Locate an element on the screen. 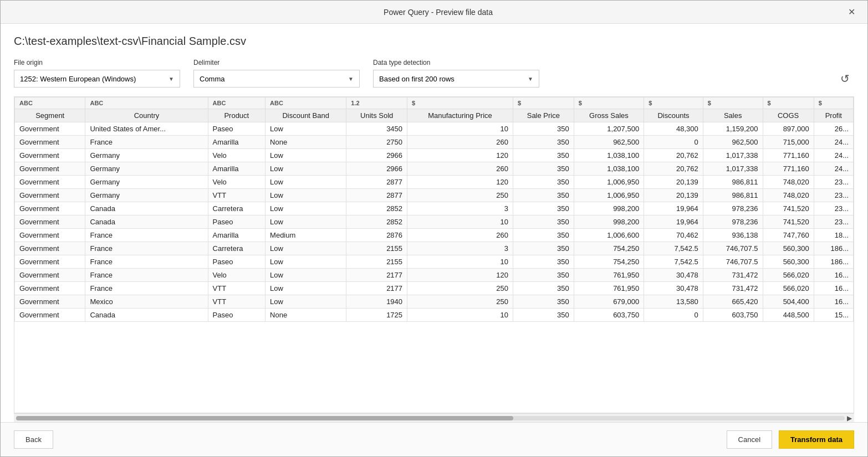  table-cell: 250 is located at coordinates (460, 289).